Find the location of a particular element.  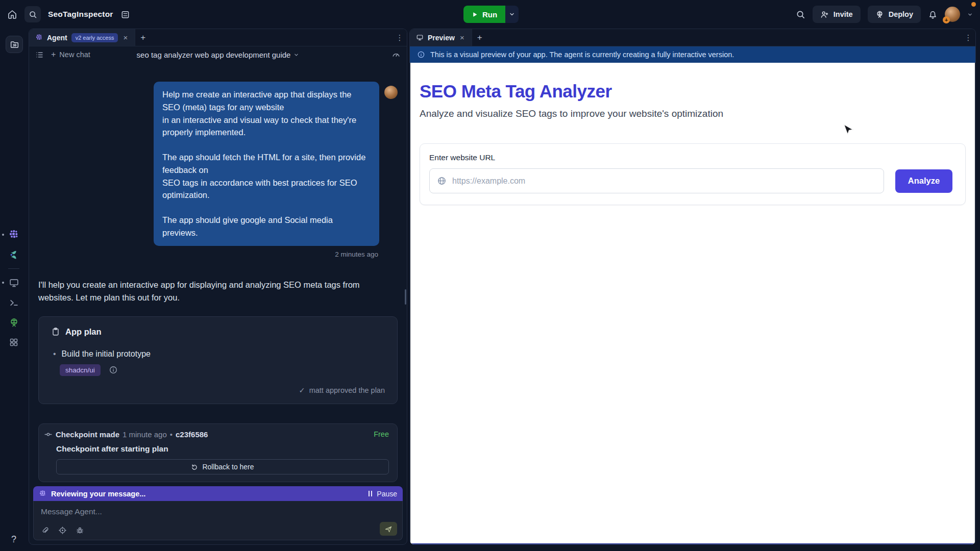

play-icon is located at coordinates (475, 14).